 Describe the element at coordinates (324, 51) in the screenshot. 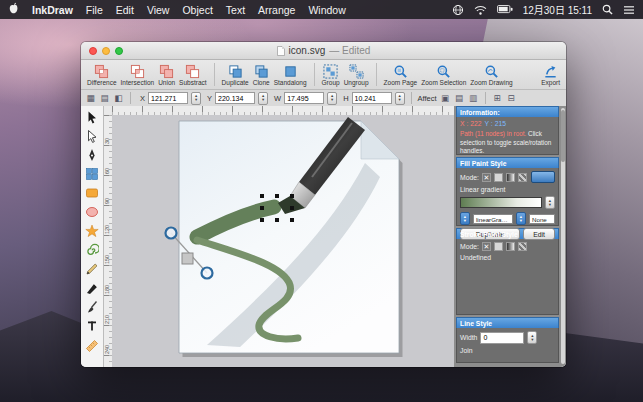

I see `title-bar: icon.svg — Edited` at that location.